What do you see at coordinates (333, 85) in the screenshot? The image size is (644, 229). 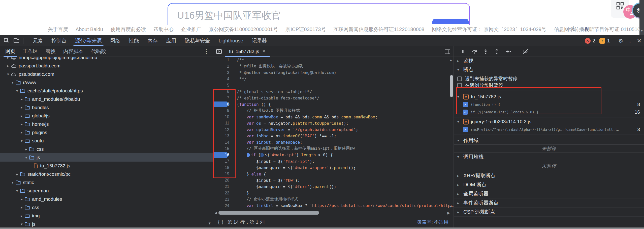 I see `code-line-5: 5` at bounding box center [333, 85].